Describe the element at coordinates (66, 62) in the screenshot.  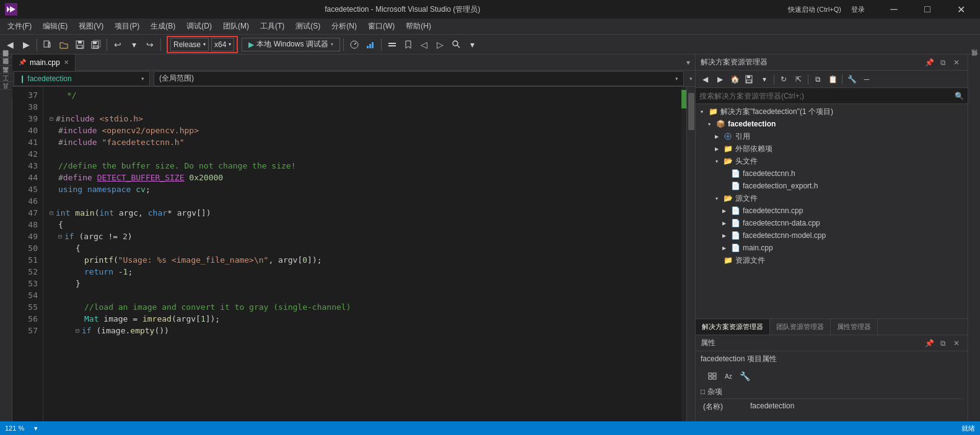
I see `tab-close-button: ✕` at that location.